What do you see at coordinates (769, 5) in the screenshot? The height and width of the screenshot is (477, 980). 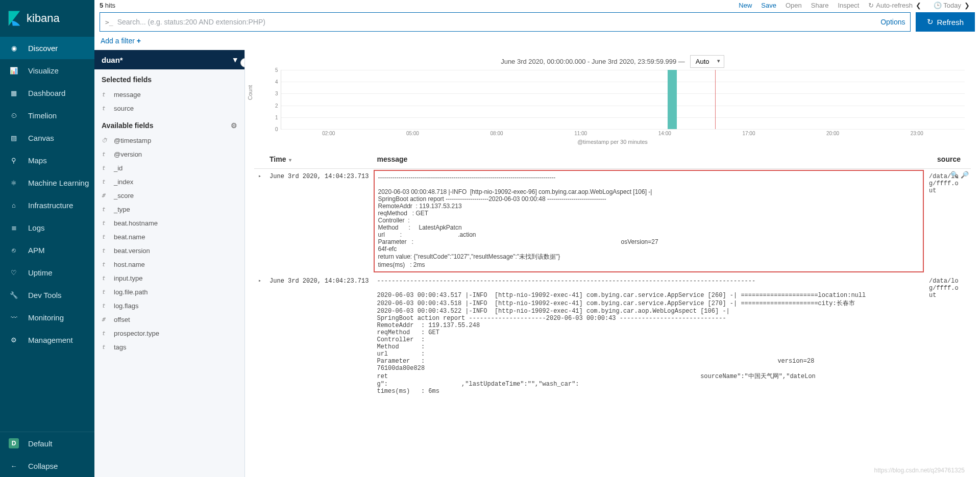 I see `save-button: Save` at bounding box center [769, 5].